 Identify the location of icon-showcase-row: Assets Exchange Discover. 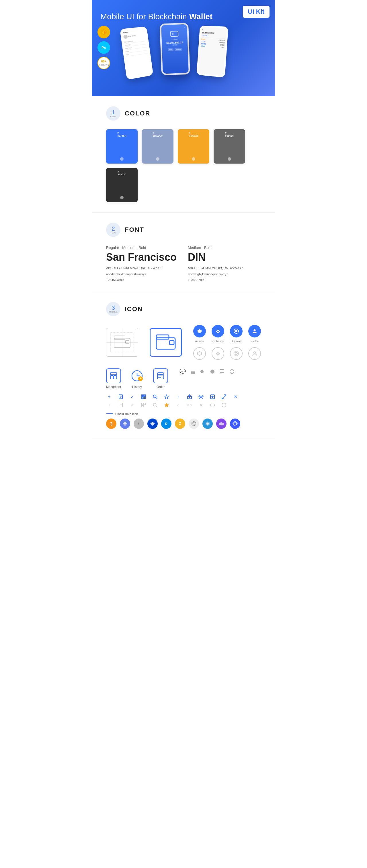
(184, 342).